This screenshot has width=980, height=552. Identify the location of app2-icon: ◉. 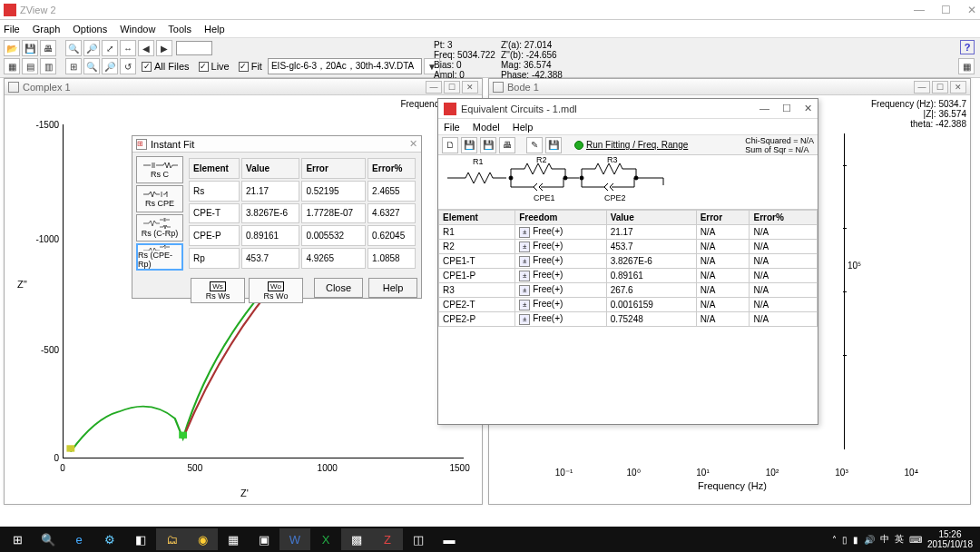
(202, 539).